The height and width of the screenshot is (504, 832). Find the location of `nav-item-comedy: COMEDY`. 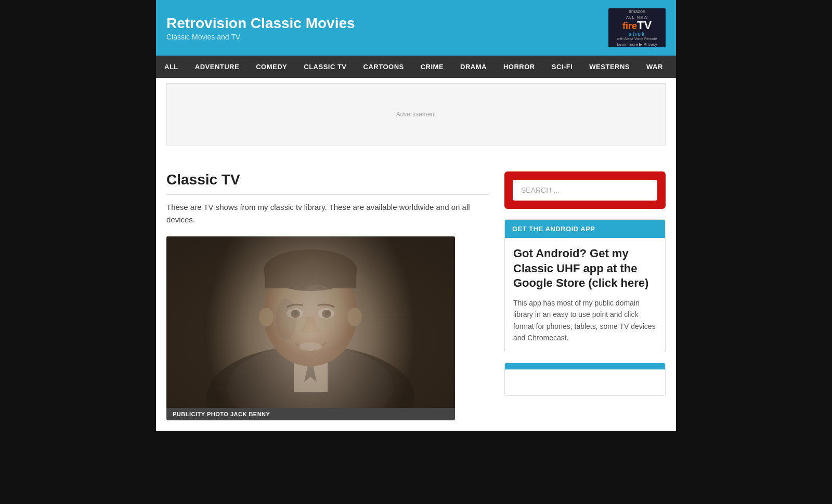

nav-item-comedy: COMEDY is located at coordinates (271, 67).